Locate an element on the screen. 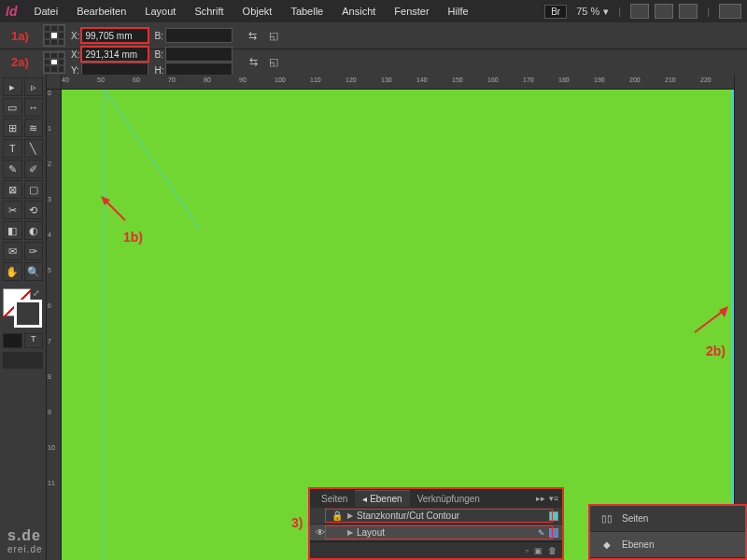 The width and height of the screenshot is (747, 560). panel-footer: ▫ ▣ 🗑 is located at coordinates (436, 550).